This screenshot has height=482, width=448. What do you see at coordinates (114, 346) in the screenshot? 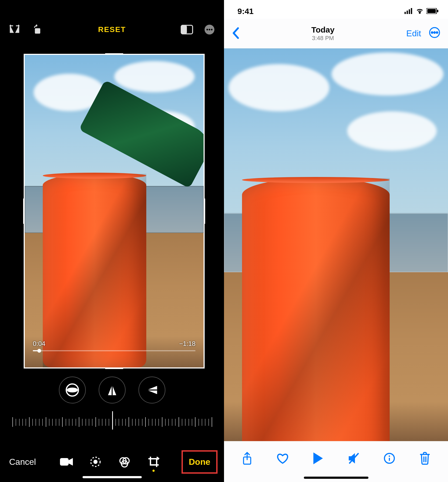
I see `video-scrubber: 0:04 −1:18` at bounding box center [114, 346].